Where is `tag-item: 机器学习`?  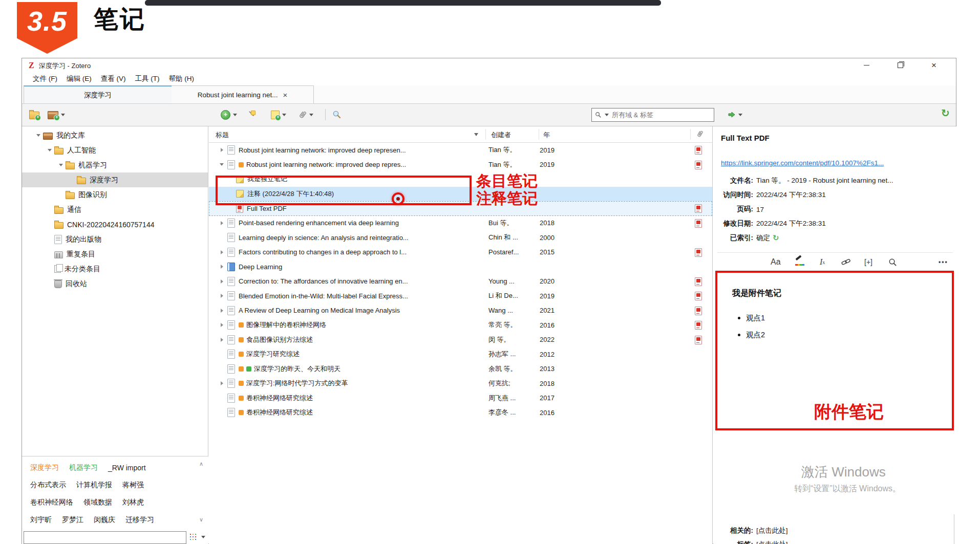
tag-item: 机器学习 is located at coordinates (83, 468).